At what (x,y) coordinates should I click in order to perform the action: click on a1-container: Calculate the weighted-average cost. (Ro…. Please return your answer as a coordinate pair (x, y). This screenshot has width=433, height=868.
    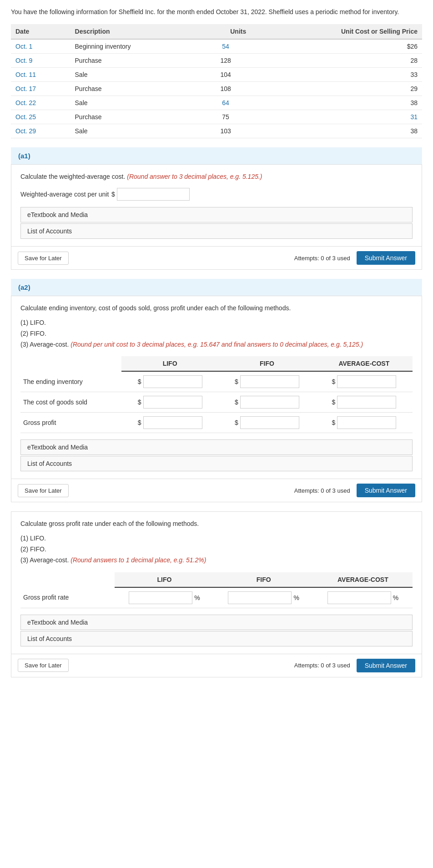
    Looking at the image, I should click on (216, 217).